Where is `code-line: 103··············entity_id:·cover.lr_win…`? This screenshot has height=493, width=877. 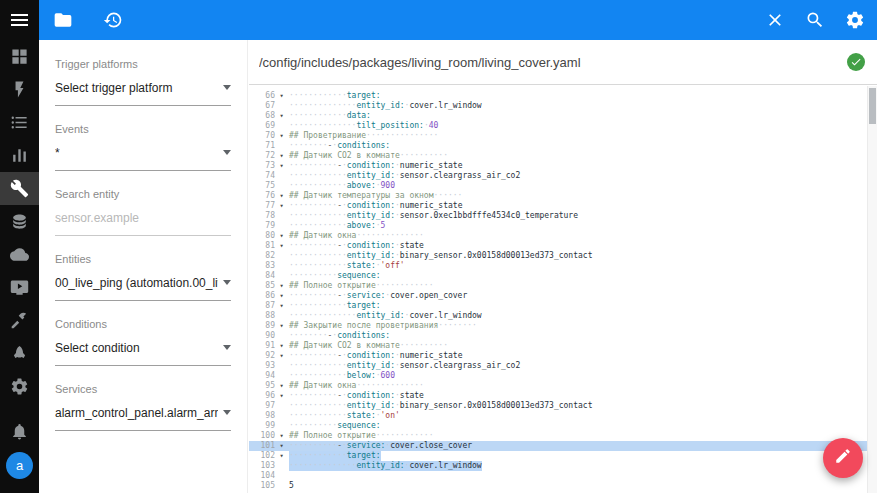 code-line: 103··············entity_id:·cover.lr_win… is located at coordinates (558, 466).